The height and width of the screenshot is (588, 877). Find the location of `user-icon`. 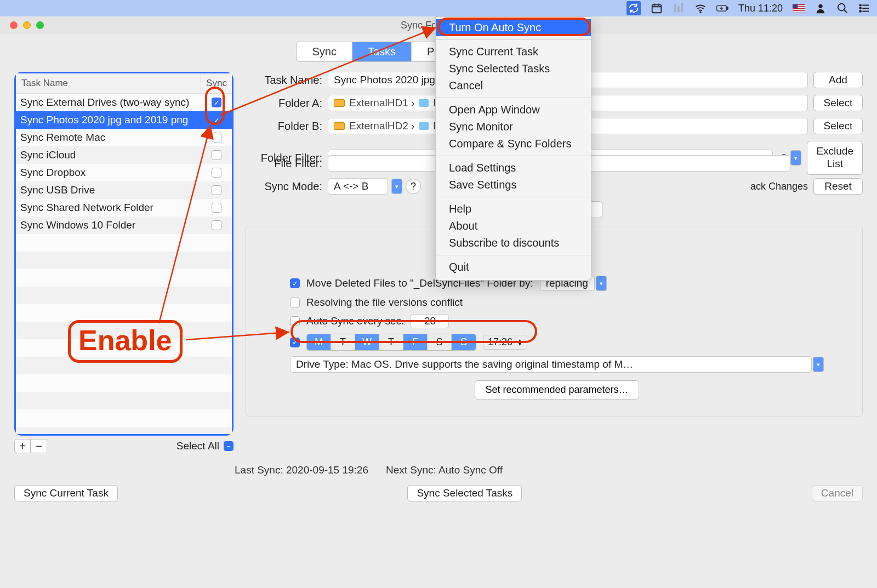

user-icon is located at coordinates (821, 8).